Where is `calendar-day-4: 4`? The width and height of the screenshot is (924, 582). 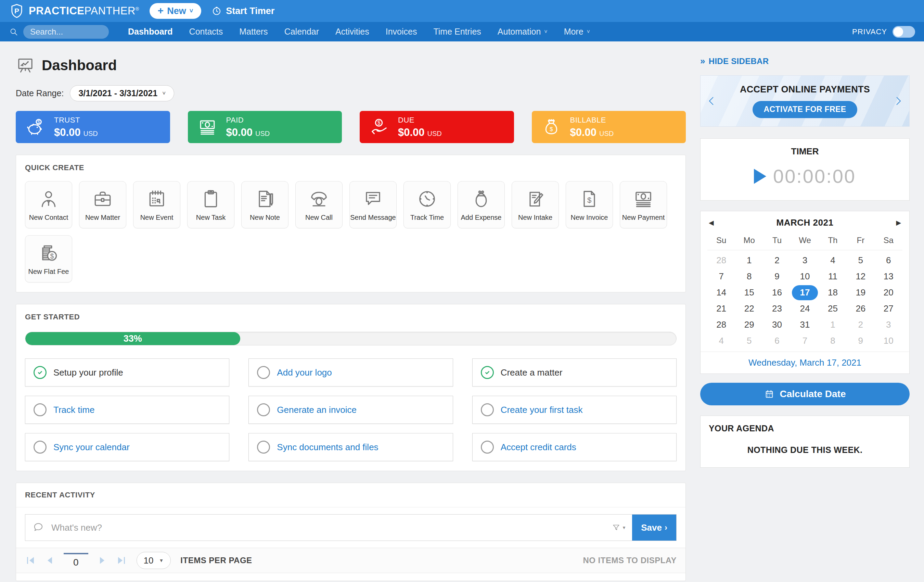 calendar-day-4: 4 is located at coordinates (833, 260).